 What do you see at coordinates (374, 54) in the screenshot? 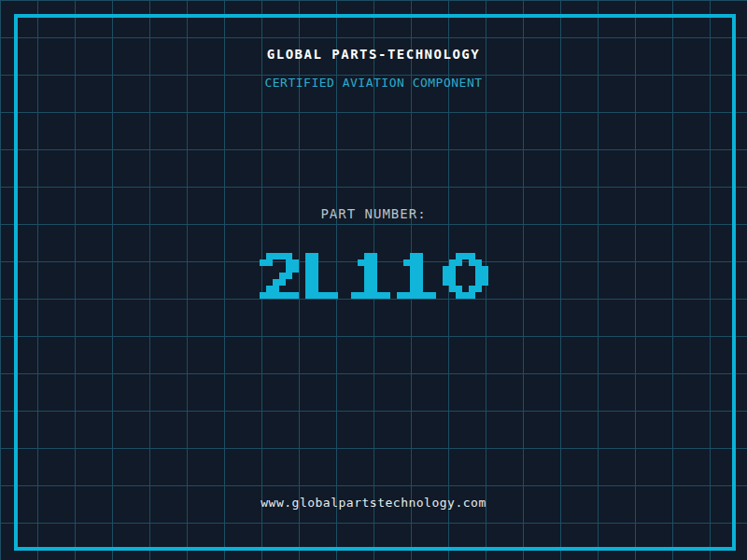
I see `company-title: GLOBAL PARTS-TECHNOLOGY` at bounding box center [374, 54].